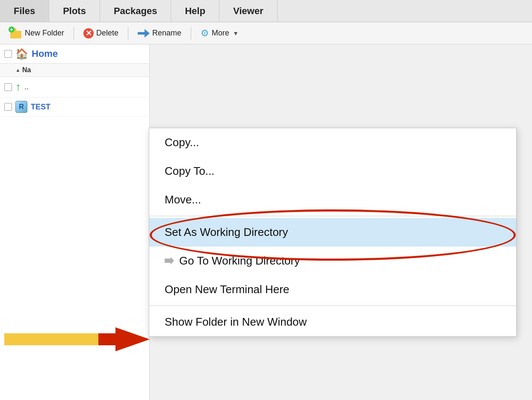 This screenshot has height=400, width=532. Describe the element at coordinates (144, 33) in the screenshot. I see `rename-icon` at that location.